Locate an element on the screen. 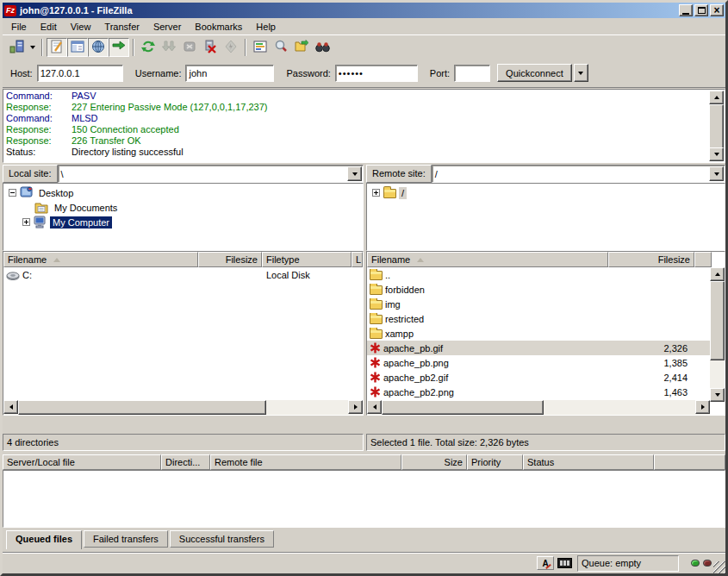 This screenshot has width=728, height=576. process-queue-button is located at coordinates (169, 47).